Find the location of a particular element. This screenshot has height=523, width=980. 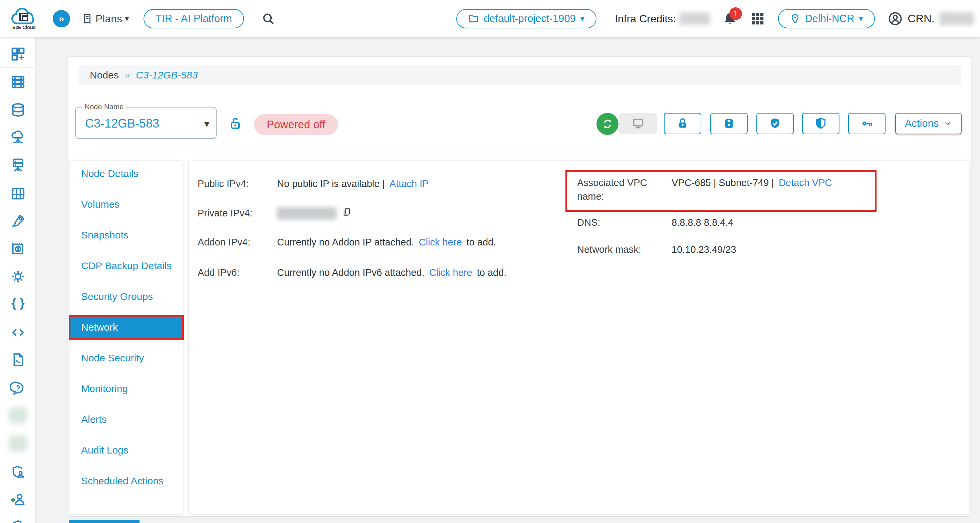

sidebar-item-dashboard is located at coordinates (18, 54).